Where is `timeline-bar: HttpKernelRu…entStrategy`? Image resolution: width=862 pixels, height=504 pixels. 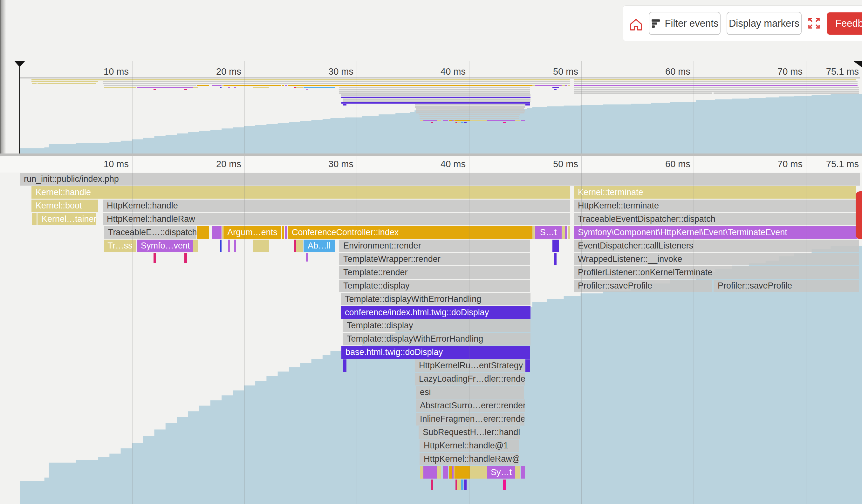 timeline-bar: HttpKernelRu…entStrategy is located at coordinates (470, 366).